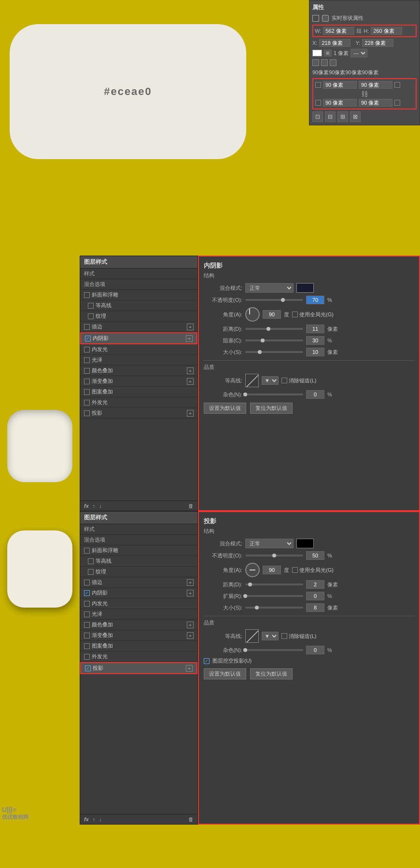 Image resolution: width=420 pixels, height=868 pixels. Describe the element at coordinates (271, 408) in the screenshot. I see `is-reset-default-btn: 复位为默认值` at that location.